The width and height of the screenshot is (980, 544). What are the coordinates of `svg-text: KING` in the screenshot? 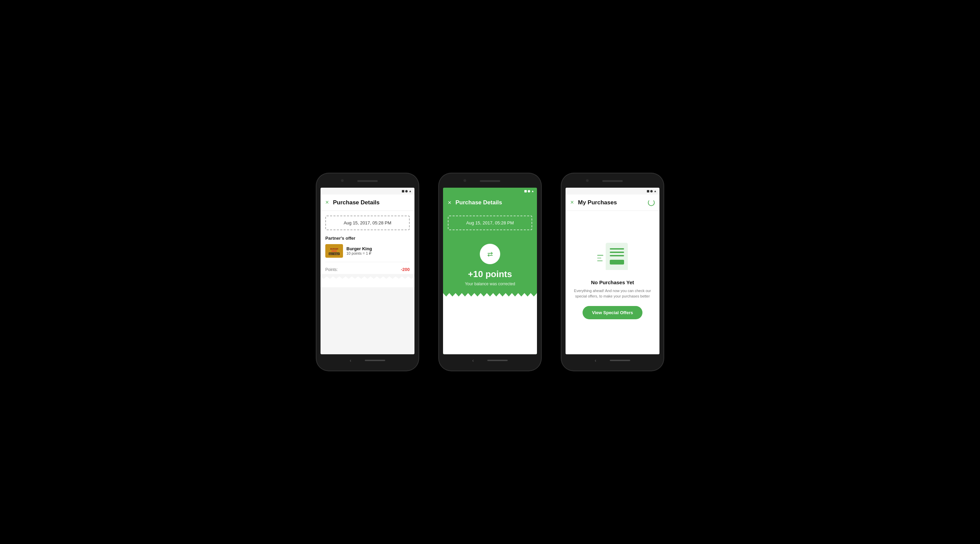 It's located at (334, 251).